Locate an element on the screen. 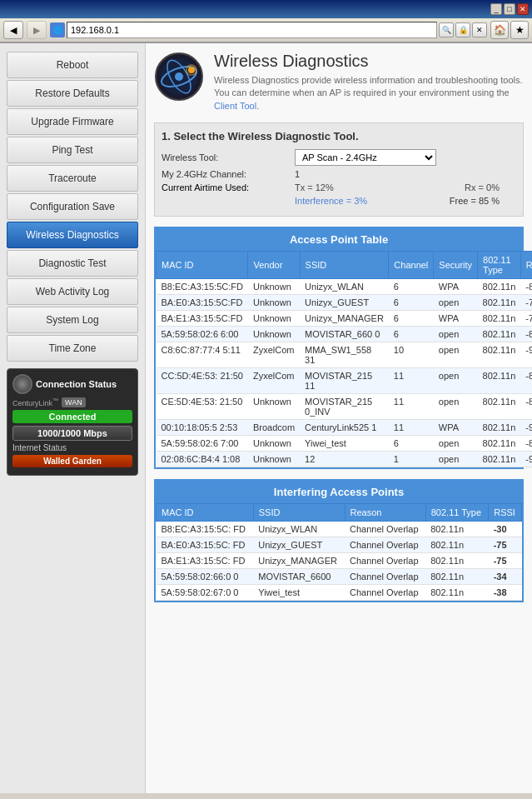 The width and height of the screenshot is (532, 799). close-button: ✕ is located at coordinates (523, 9).